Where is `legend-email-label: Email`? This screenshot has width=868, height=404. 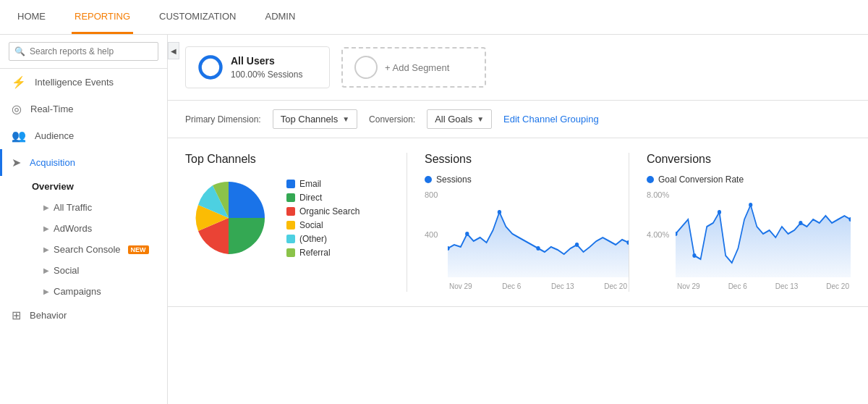
legend-email-label: Email is located at coordinates (310, 184).